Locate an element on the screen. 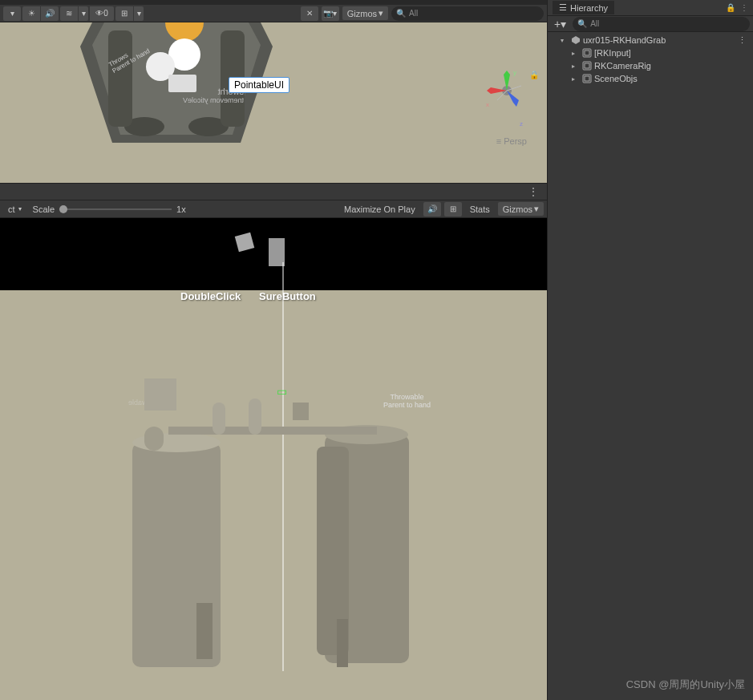  orientation-gizmo is located at coordinates (507, 91).